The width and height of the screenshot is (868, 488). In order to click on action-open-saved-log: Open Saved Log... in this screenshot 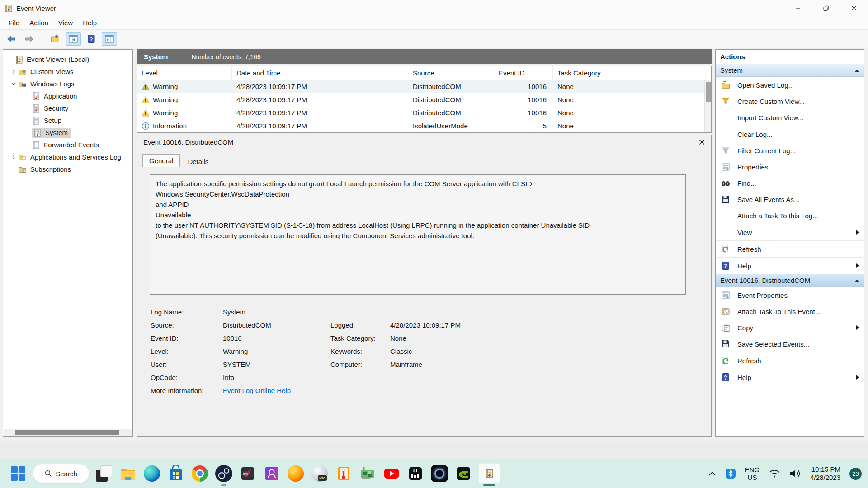, I will do `click(790, 85)`.